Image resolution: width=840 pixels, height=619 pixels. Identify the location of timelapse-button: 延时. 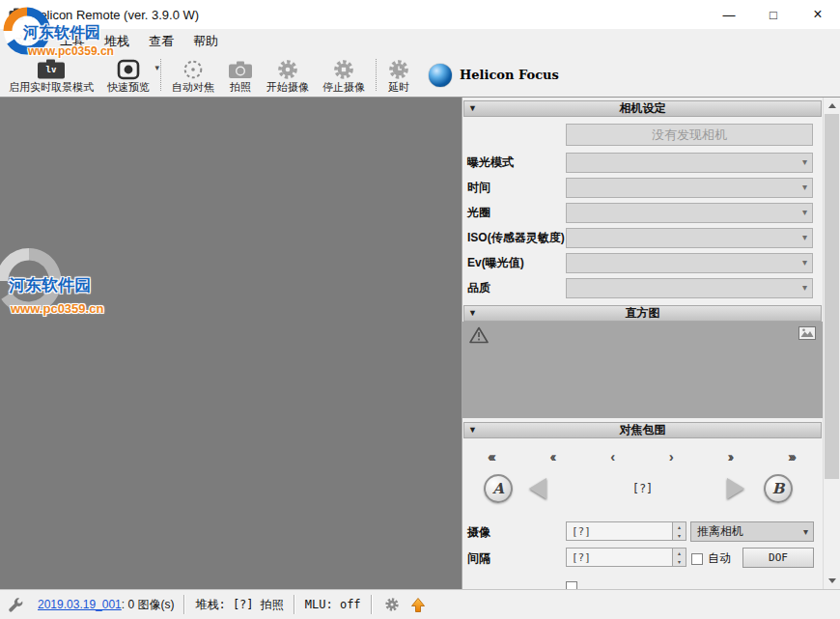
(399, 75).